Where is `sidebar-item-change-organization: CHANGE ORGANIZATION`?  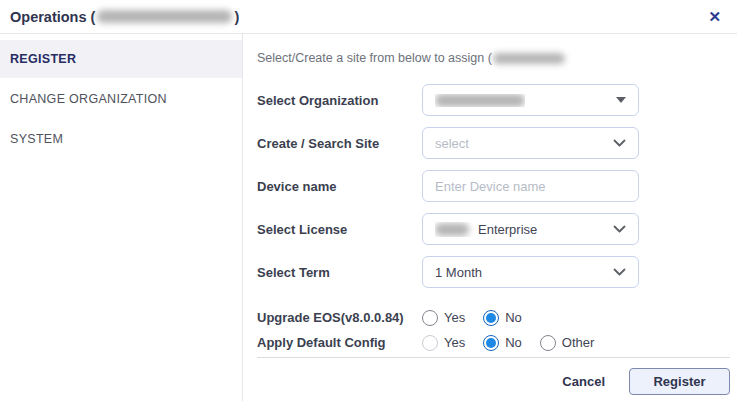 sidebar-item-change-organization: CHANGE ORGANIZATION is located at coordinates (121, 99).